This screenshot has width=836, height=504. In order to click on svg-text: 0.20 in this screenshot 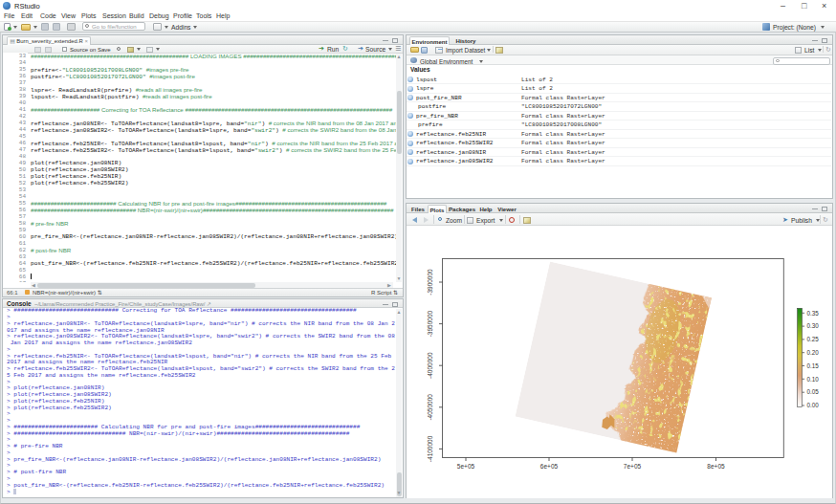, I will do `click(813, 352)`.